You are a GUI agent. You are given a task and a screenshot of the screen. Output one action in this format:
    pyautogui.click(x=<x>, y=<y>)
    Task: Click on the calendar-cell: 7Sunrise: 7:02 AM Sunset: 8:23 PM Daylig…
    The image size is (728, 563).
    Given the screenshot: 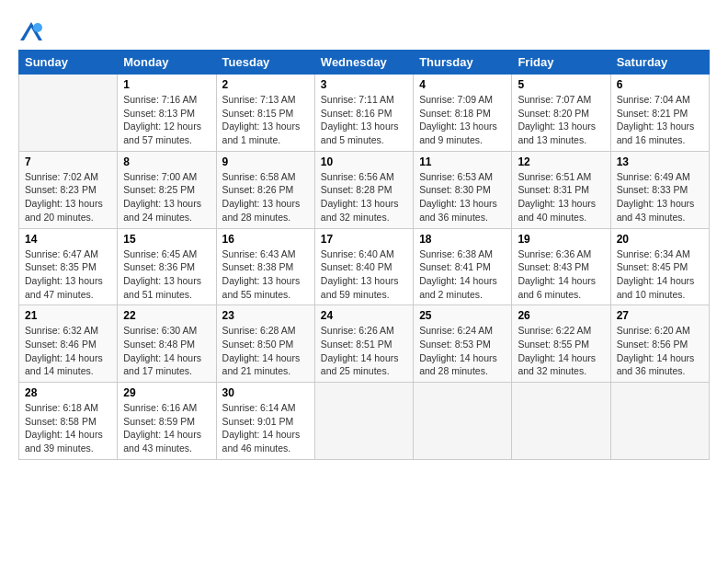 What is the action you would take?
    pyautogui.click(x=68, y=190)
    